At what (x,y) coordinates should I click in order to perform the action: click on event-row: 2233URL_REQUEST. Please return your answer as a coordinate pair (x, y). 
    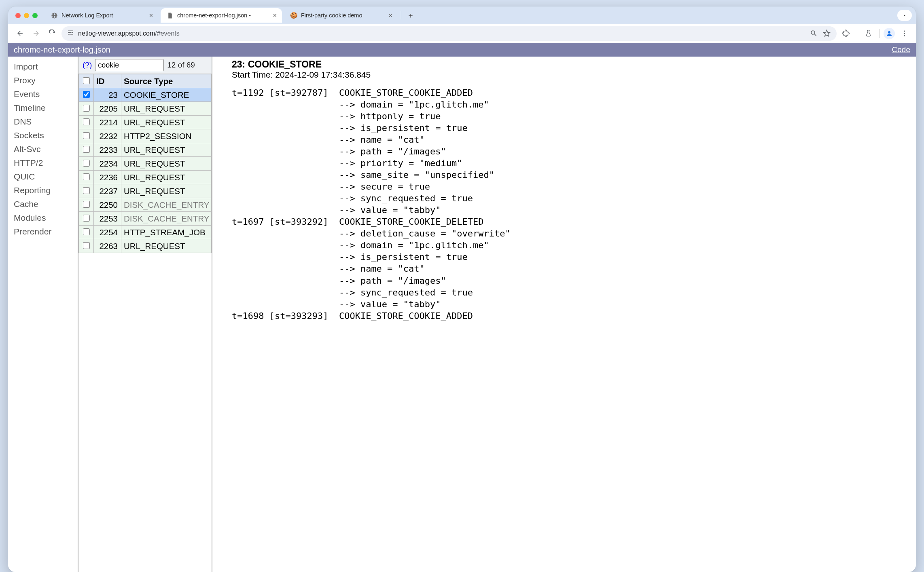
    Looking at the image, I should click on (145, 150).